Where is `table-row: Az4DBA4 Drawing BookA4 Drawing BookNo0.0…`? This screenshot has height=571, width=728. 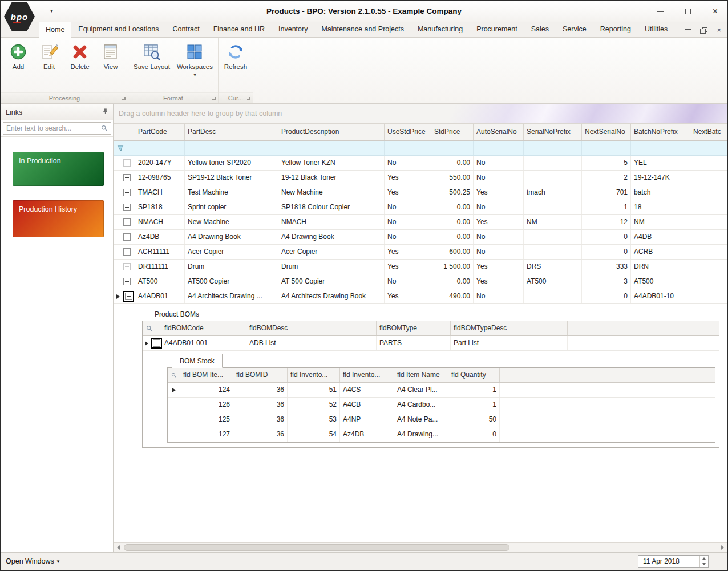
table-row: Az4DBA4 Drawing BookA4 Drawing BookNo0.0… is located at coordinates (420, 237).